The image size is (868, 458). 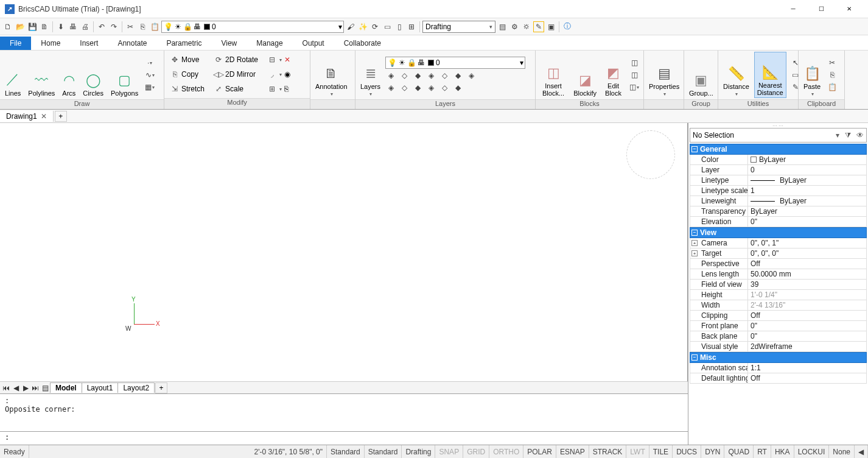 I want to click on prop-row: LineweightByLayer, so click(x=778, y=201).